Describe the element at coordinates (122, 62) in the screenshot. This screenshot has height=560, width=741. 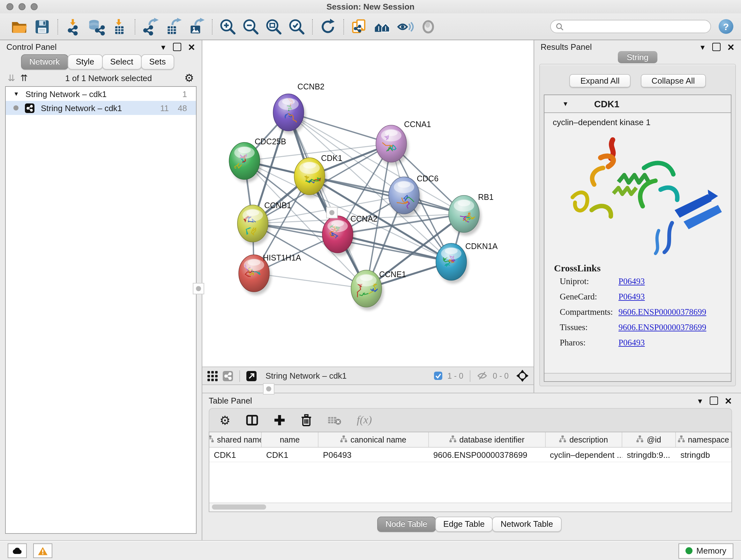
I see `tab-select: Select` at that location.